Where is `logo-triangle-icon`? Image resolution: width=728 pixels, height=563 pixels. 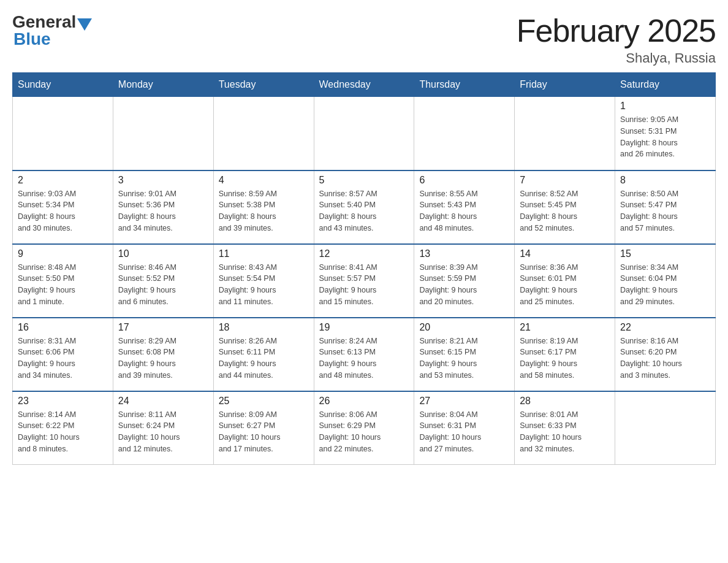
logo-triangle-icon is located at coordinates (85, 25).